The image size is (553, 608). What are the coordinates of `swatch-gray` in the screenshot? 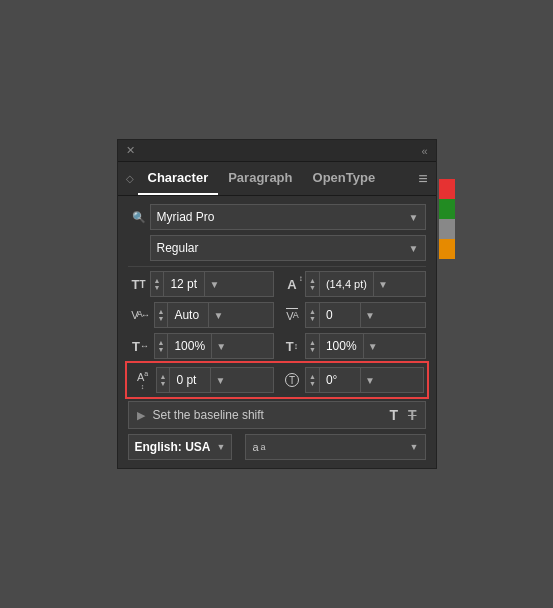 It's located at (447, 229).